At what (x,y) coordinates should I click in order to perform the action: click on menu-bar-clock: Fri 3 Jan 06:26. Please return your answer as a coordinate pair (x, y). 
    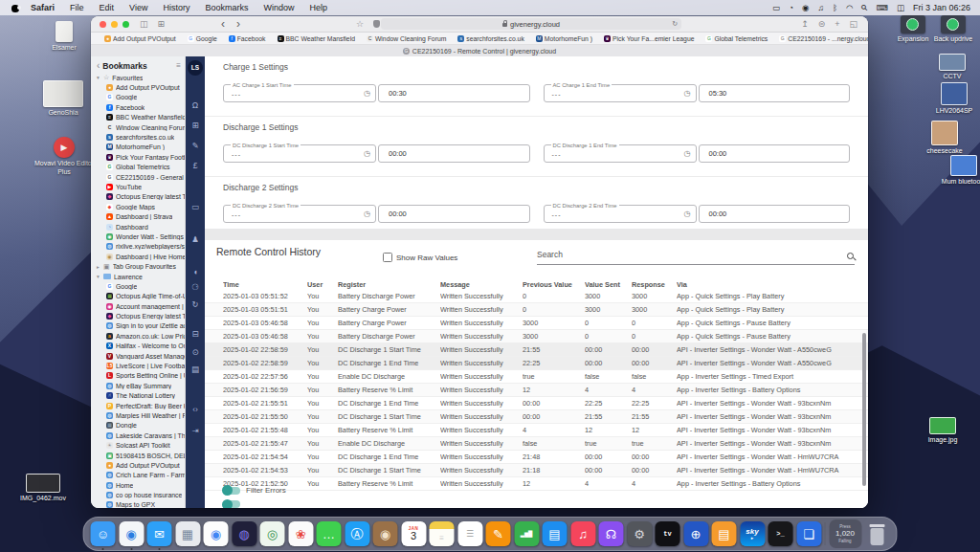
    Looking at the image, I should click on (942, 8).